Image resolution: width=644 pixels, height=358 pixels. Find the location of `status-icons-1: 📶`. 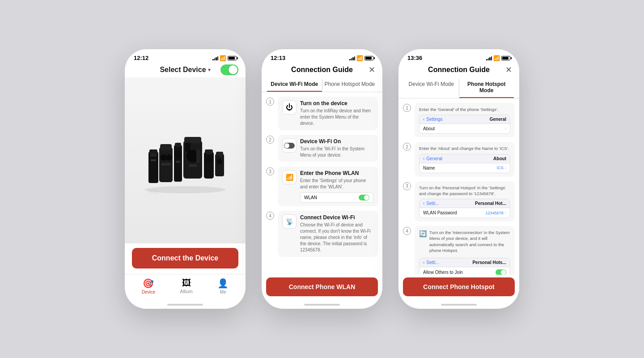

status-icons-1: 📶 is located at coordinates (225, 58).